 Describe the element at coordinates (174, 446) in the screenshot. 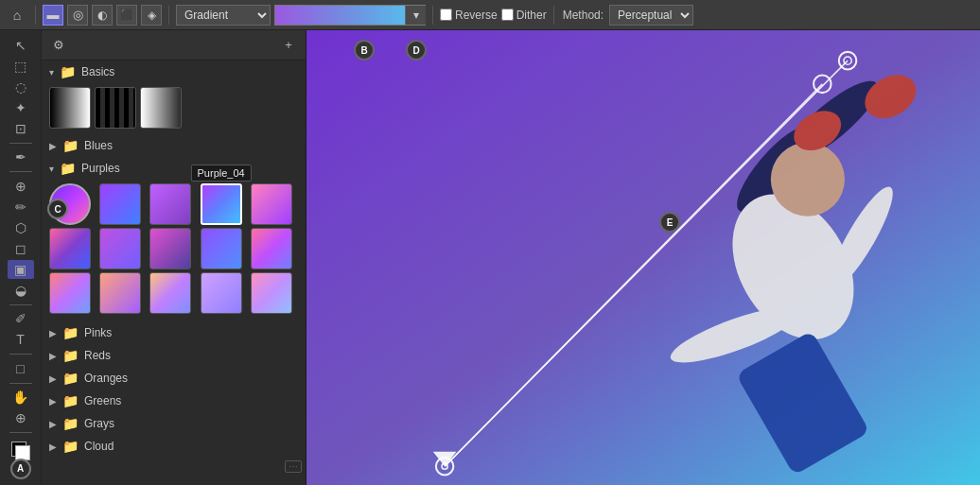

I see `category-cloud-row: ▶ 📁 Cloud` at that location.